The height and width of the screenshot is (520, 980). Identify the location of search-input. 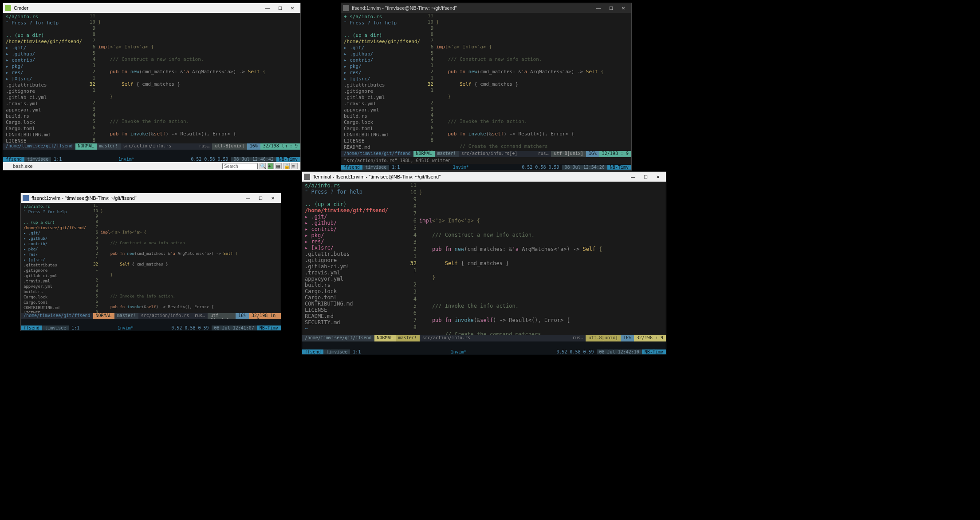
(240, 166).